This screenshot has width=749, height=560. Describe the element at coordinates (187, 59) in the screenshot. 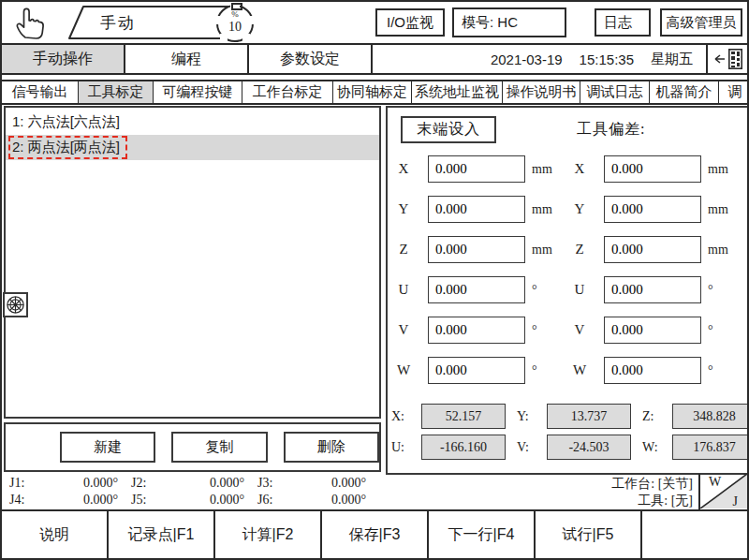

I see `menu-tab-programming: 编程` at that location.